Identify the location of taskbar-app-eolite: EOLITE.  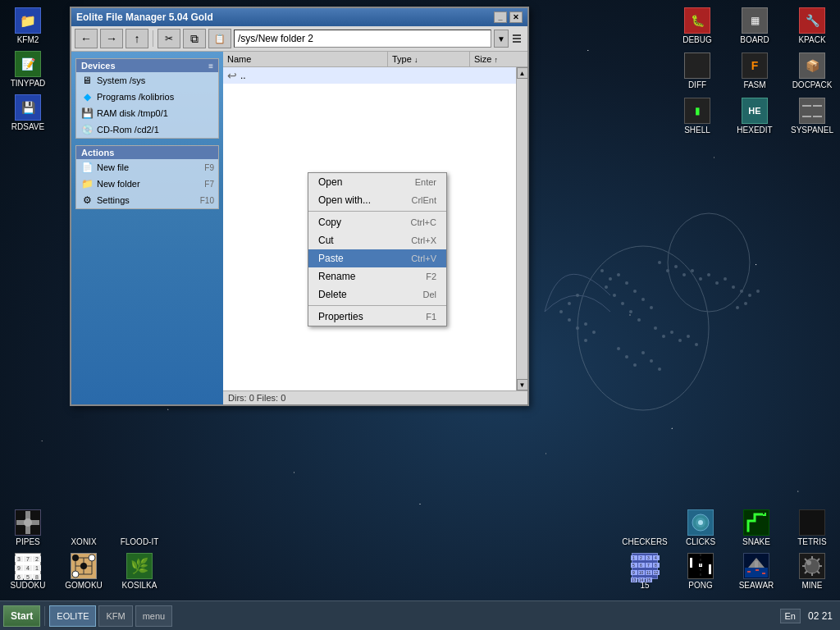
(72, 616).